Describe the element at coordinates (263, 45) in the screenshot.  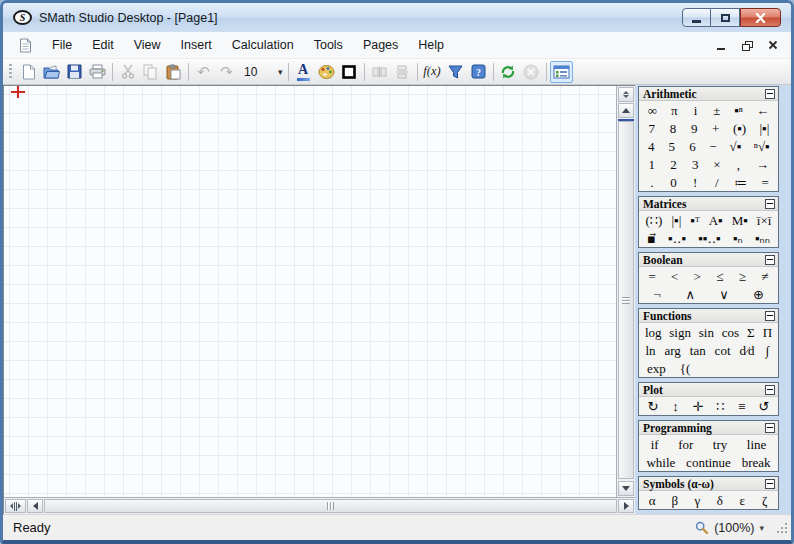
I see `menu-item-calculation: Calculation` at that location.